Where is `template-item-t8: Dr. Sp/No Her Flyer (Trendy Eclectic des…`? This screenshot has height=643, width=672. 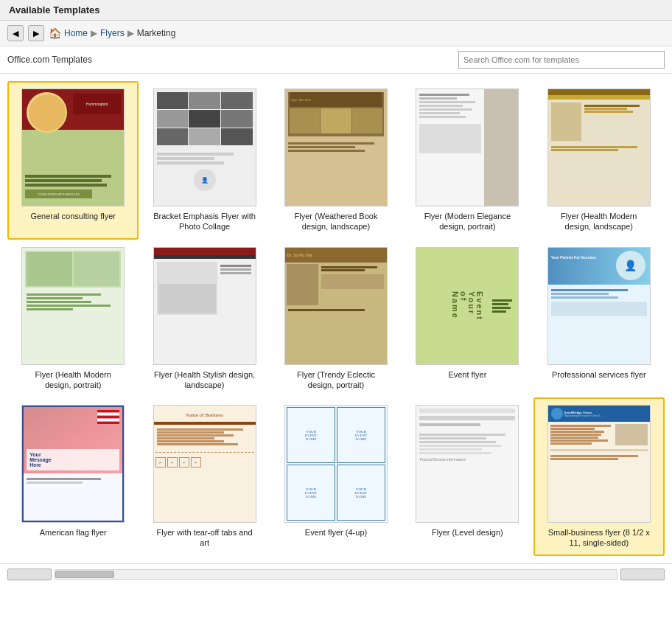 template-item-t8: Dr. Sp/No Her Flyer (Trendy Eclectic des… is located at coordinates (336, 319).